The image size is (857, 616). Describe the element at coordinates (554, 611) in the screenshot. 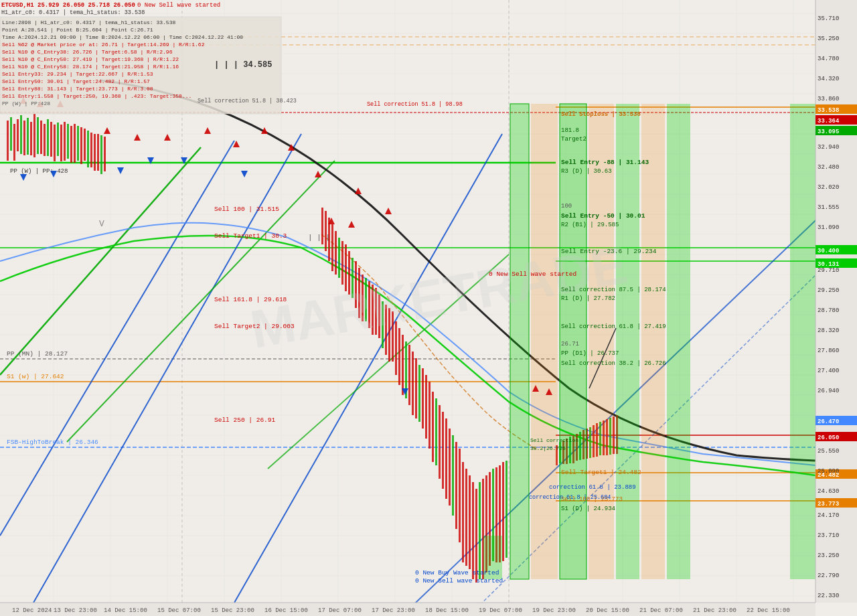

I see `svg-text: 19 Dec 23:00` at that location.